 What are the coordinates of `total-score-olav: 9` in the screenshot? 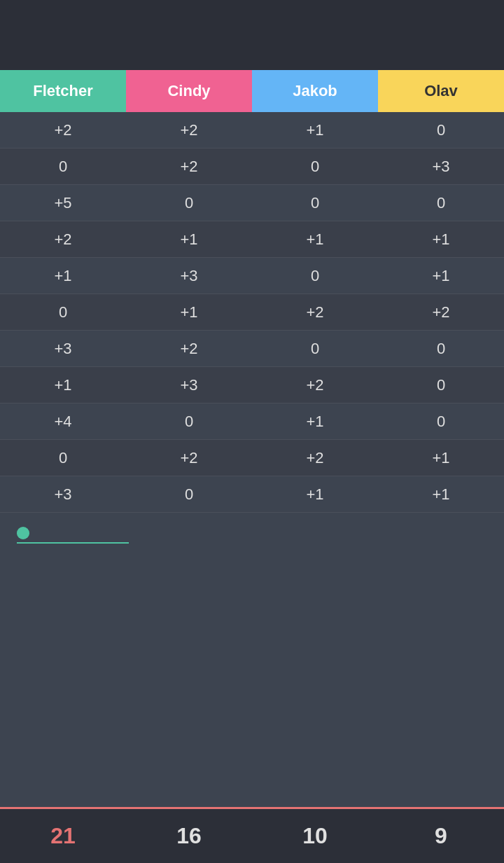 It's located at (441, 836).